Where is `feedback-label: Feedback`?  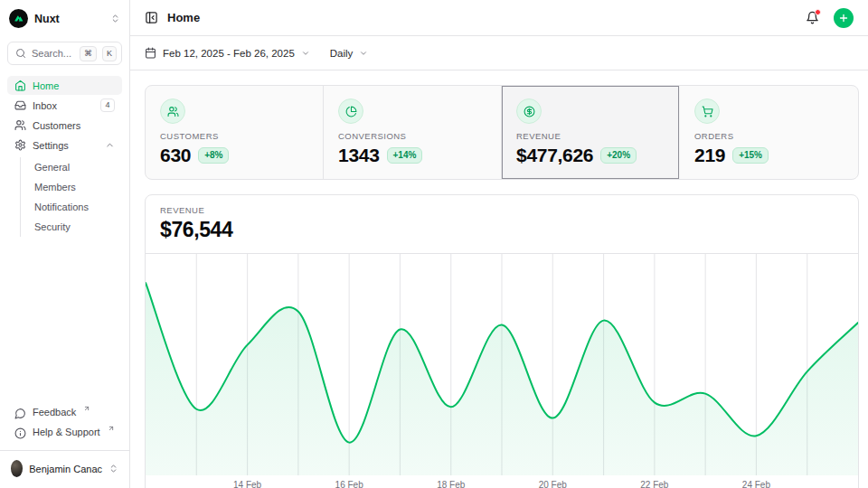
feedback-label: Feedback is located at coordinates (54, 412).